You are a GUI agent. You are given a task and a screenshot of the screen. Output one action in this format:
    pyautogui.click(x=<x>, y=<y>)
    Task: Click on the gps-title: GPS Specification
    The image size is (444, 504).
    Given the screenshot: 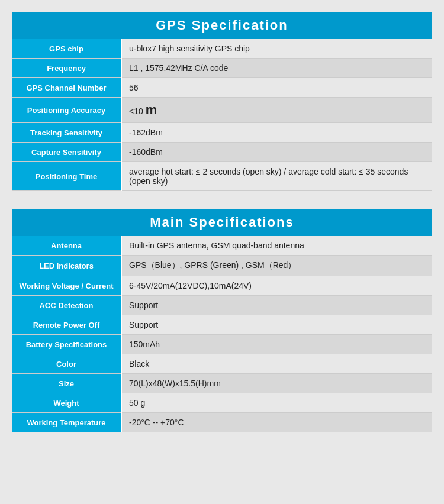 What is the action you would take?
    pyautogui.click(x=222, y=25)
    